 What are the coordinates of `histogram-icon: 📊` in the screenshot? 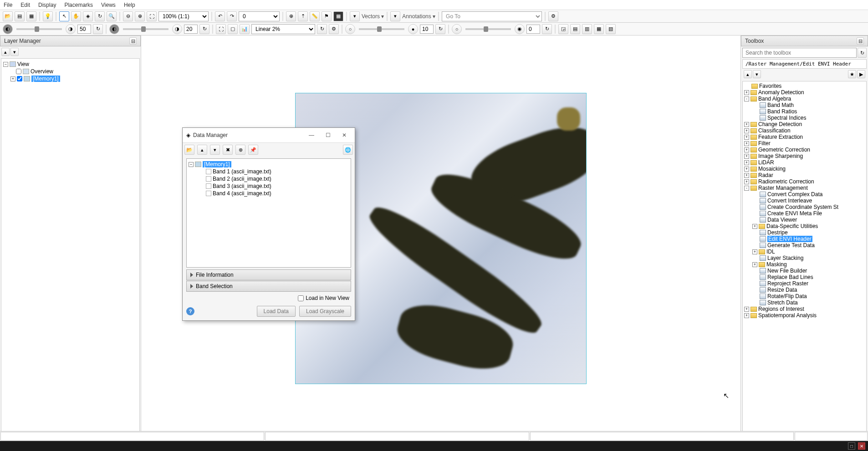 It's located at (245, 29).